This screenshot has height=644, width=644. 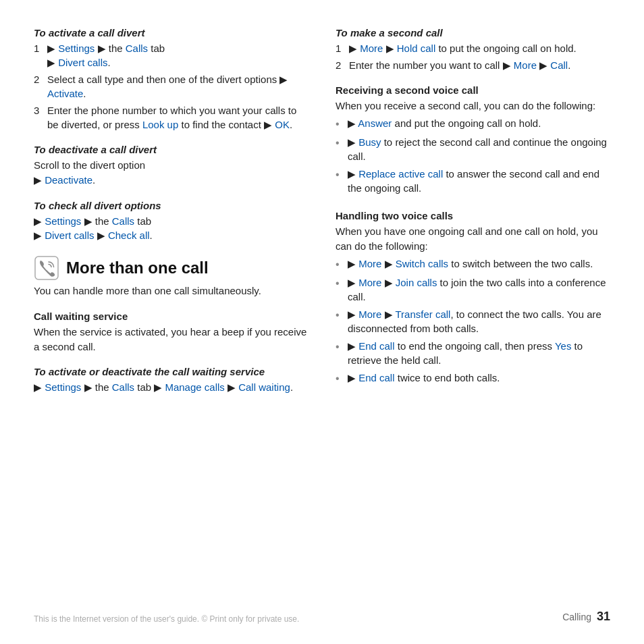 What do you see at coordinates (371, 49) in the screenshot?
I see `more-link1: More` at bounding box center [371, 49].